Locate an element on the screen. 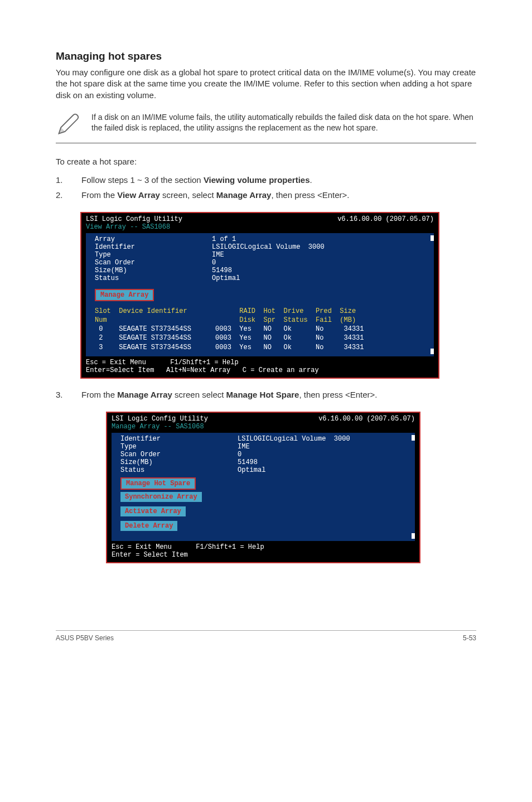 This screenshot has height=802, width=532. bios-subtitle: View Array -- SAS1068 is located at coordinates (260, 228).